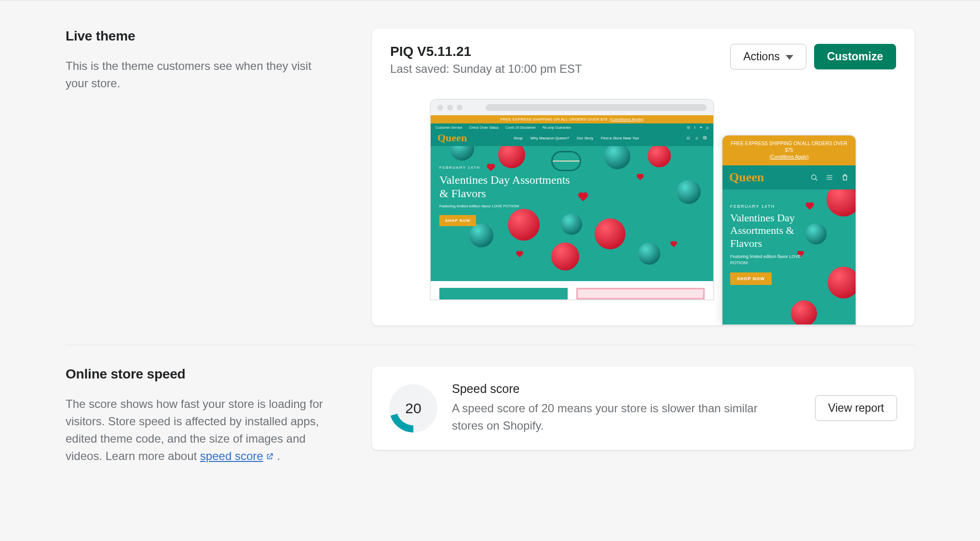 The width and height of the screenshot is (980, 541). Describe the element at coordinates (747, 177) in the screenshot. I see `mobile-logo: Queen` at that location.